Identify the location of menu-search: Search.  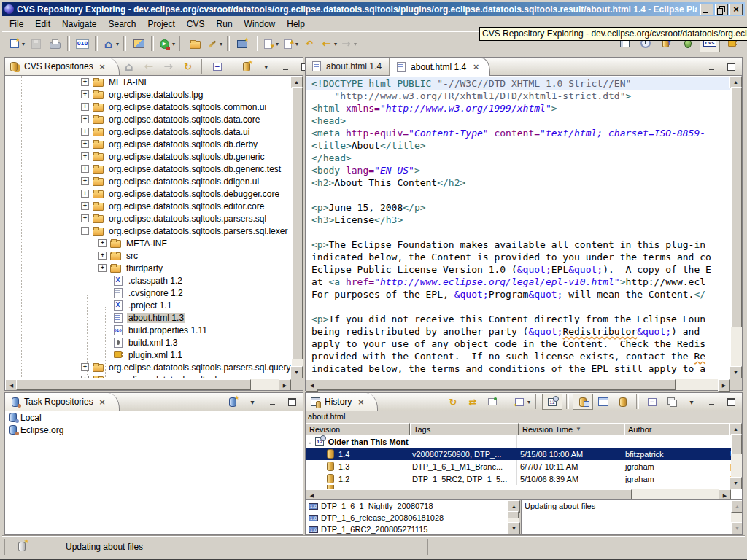
(122, 24).